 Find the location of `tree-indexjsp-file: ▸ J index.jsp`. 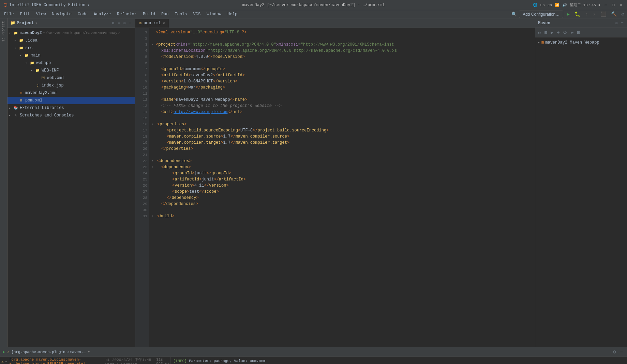

tree-indexjsp-file: ▸ J index.jsp is located at coordinates (71, 85).